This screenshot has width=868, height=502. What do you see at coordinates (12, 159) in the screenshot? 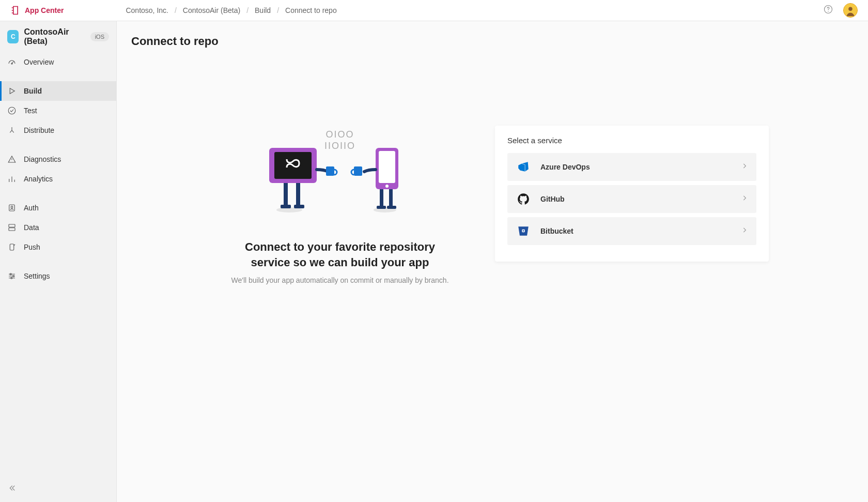
I see `warning-icon` at bounding box center [12, 159].